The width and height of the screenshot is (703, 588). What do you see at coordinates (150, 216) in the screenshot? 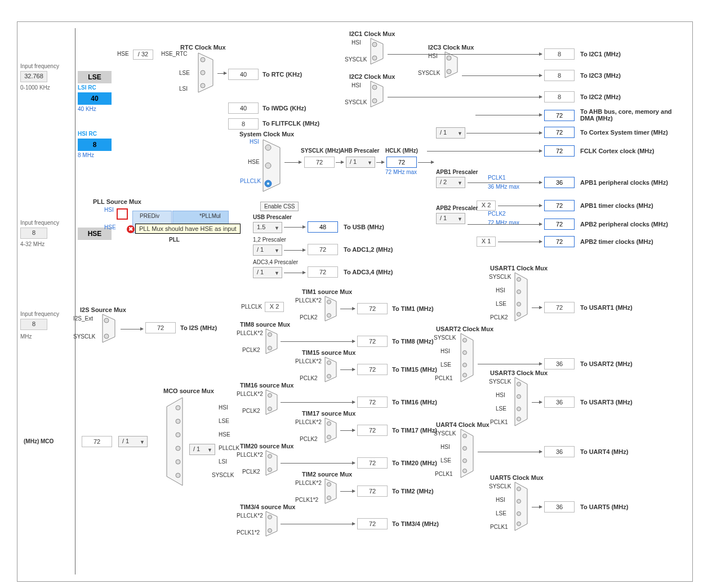
I see `pll-prediv-label: PREDiv` at bounding box center [150, 216].